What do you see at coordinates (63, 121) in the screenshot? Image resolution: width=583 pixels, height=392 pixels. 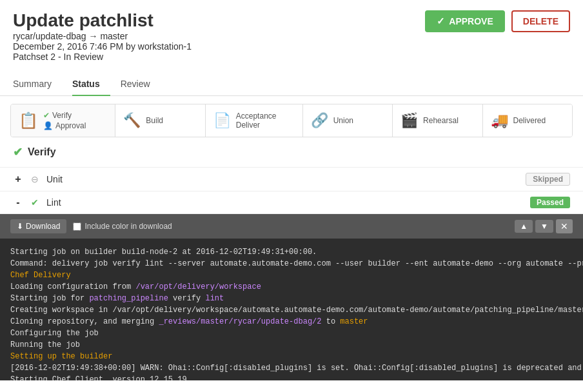 I see `stage-verify: 📋 ✔ Verify 👤 Approval` at bounding box center [63, 121].